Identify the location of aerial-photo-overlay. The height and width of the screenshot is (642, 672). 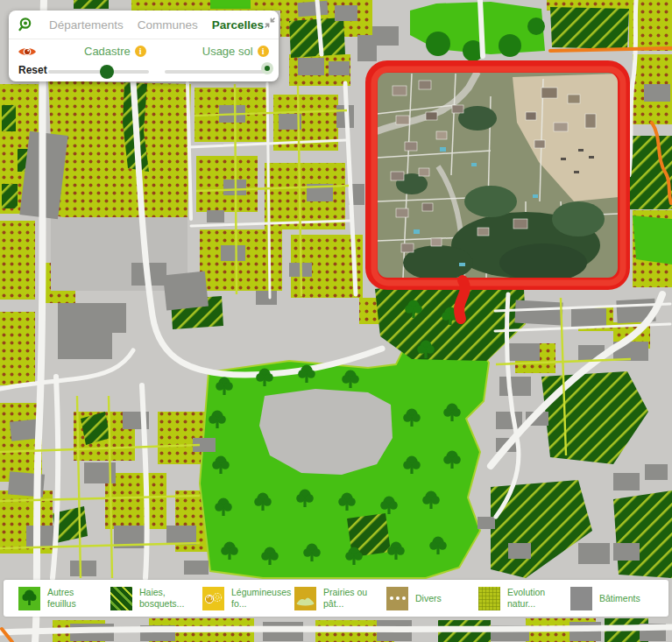
(498, 177).